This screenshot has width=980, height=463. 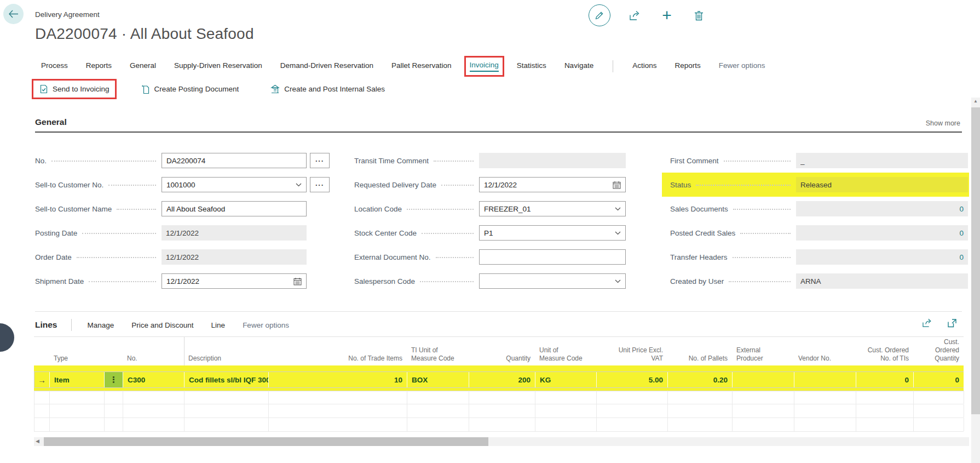 I want to click on field-label: Transfer Headers, so click(x=699, y=258).